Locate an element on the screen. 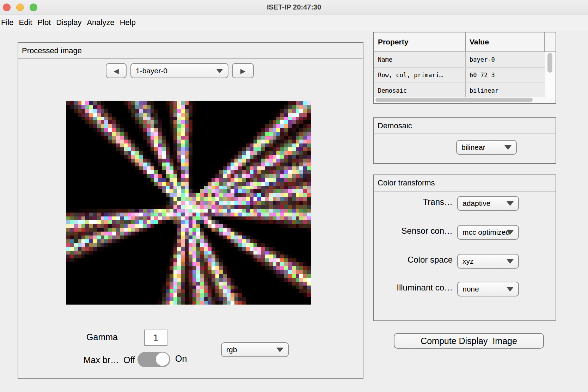 The image size is (588, 392). menu-file: File is located at coordinates (7, 23).